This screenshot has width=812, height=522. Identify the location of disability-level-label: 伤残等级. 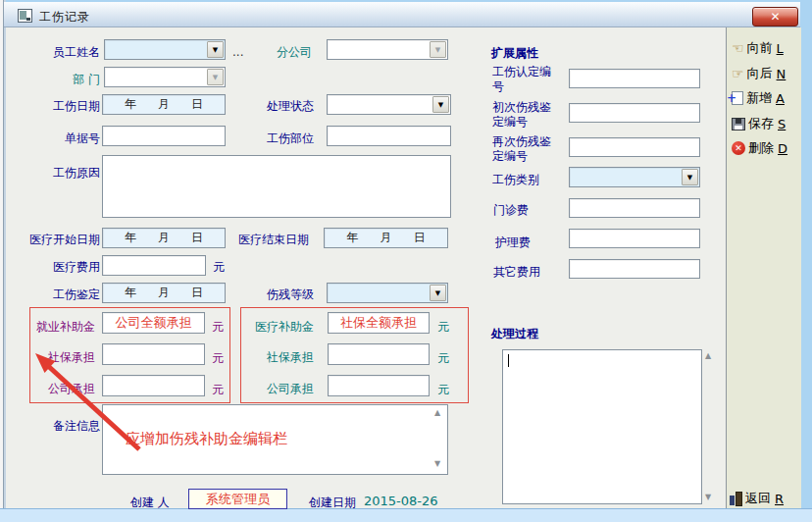
(274, 294).